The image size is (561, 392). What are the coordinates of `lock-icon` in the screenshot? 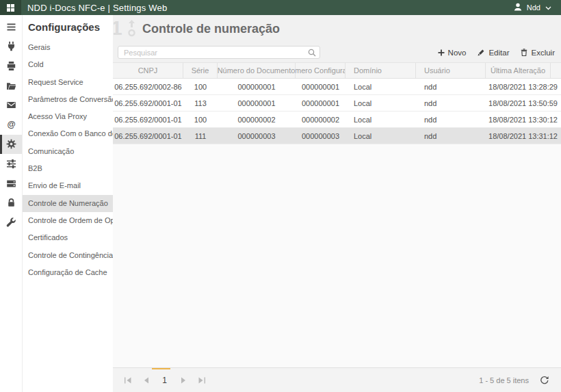 It's located at (11, 202).